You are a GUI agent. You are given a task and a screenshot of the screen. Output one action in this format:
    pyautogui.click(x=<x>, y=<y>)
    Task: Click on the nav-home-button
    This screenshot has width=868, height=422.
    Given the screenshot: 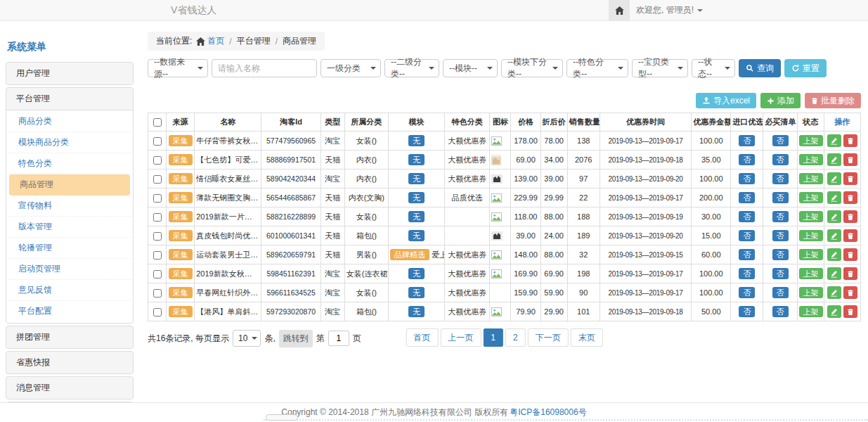 What is the action you would take?
    pyautogui.click(x=619, y=10)
    